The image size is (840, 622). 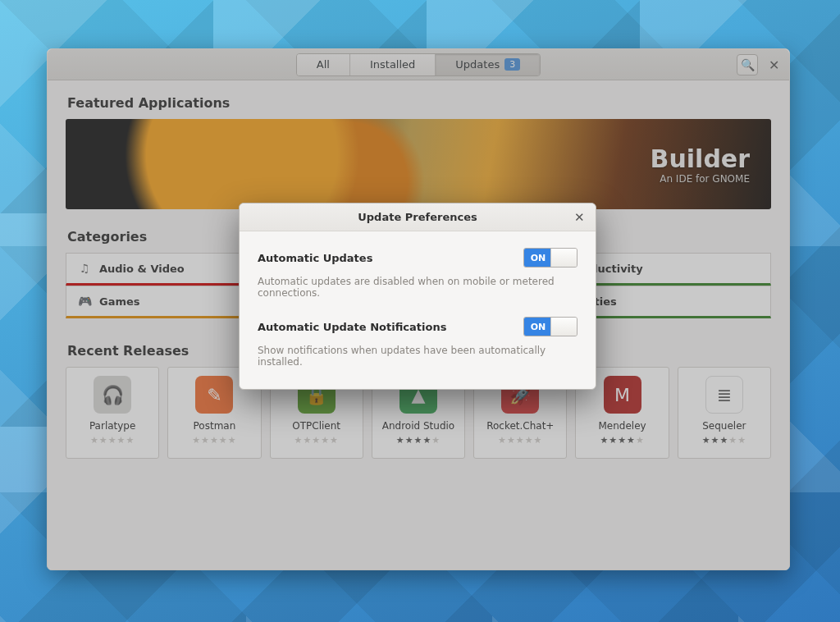 I want to click on dialog-title: Update Preferences, so click(x=417, y=217).